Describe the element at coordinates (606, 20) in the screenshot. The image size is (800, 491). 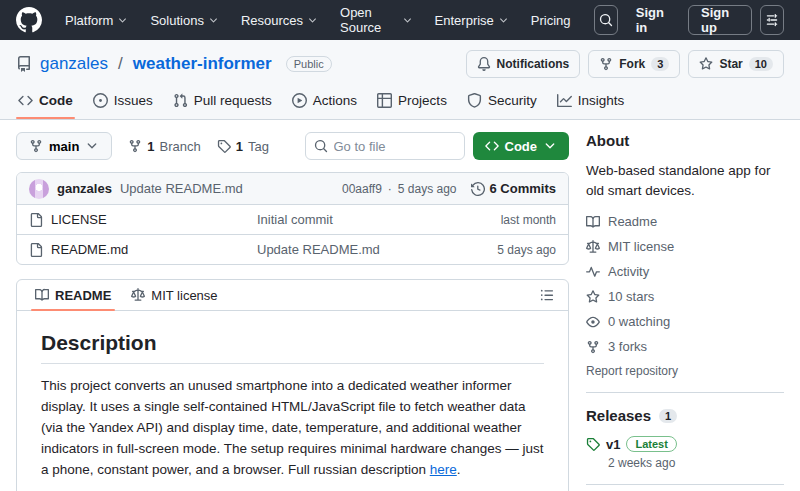
I see `search-icon` at that location.